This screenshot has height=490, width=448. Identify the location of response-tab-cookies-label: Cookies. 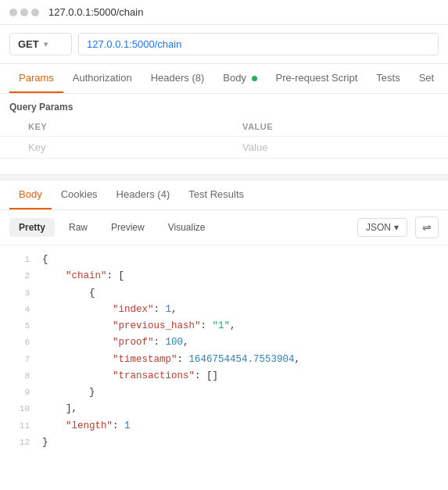
(80, 194).